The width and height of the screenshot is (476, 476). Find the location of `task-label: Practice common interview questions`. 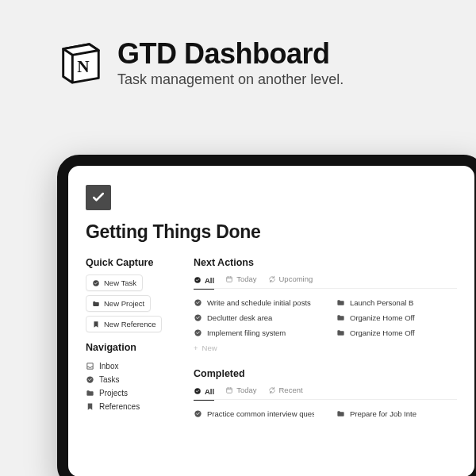

task-label: Practice common interview questions is located at coordinates (260, 414).